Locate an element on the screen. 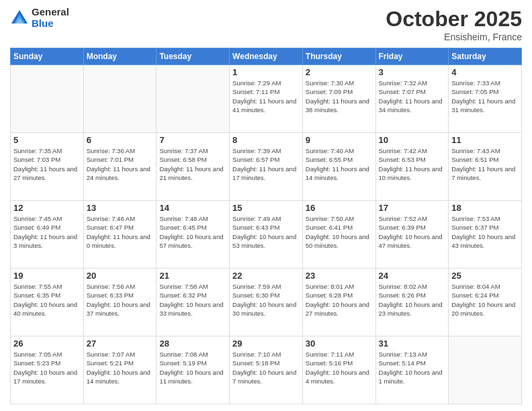 This screenshot has width=532, height=411. day-number: 24 is located at coordinates (412, 275).